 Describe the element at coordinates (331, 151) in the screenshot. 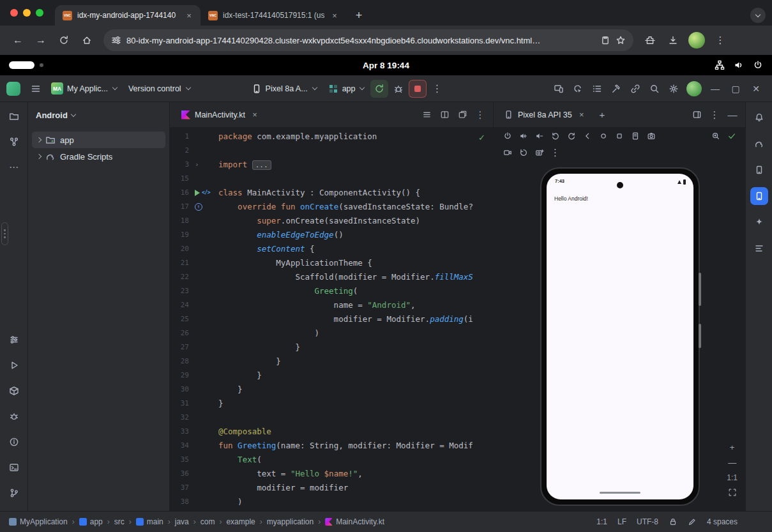

I see `code-line: 2` at that location.